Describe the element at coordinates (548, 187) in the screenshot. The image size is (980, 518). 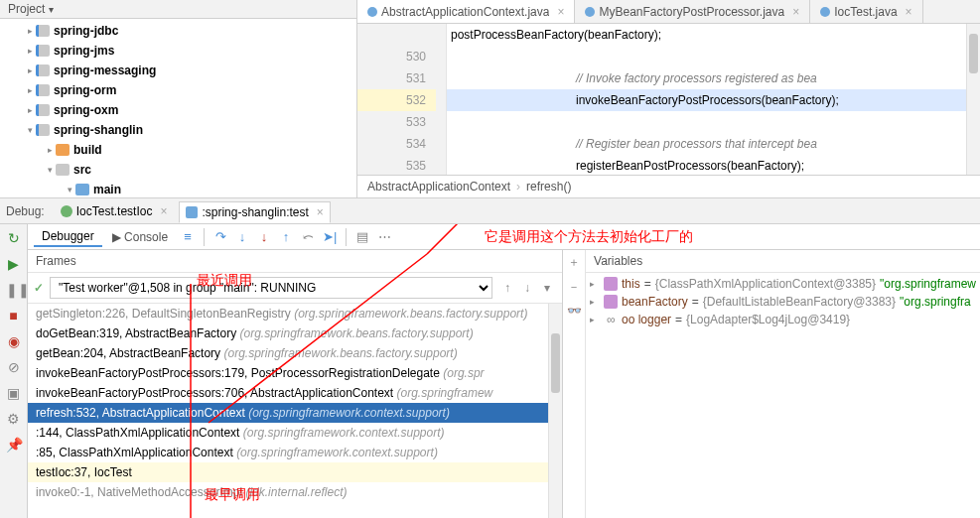
I see `breadcrumb-method: refresh()` at that location.